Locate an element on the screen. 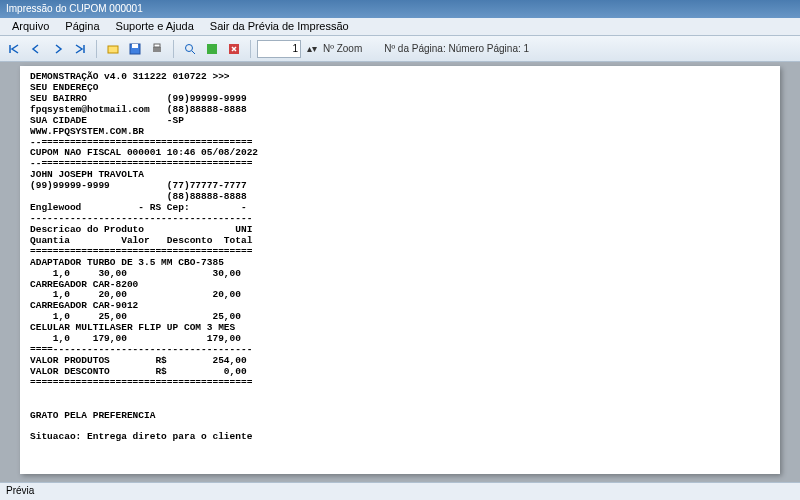  menu-arquivo: Arquivo is located at coordinates (30, 26).